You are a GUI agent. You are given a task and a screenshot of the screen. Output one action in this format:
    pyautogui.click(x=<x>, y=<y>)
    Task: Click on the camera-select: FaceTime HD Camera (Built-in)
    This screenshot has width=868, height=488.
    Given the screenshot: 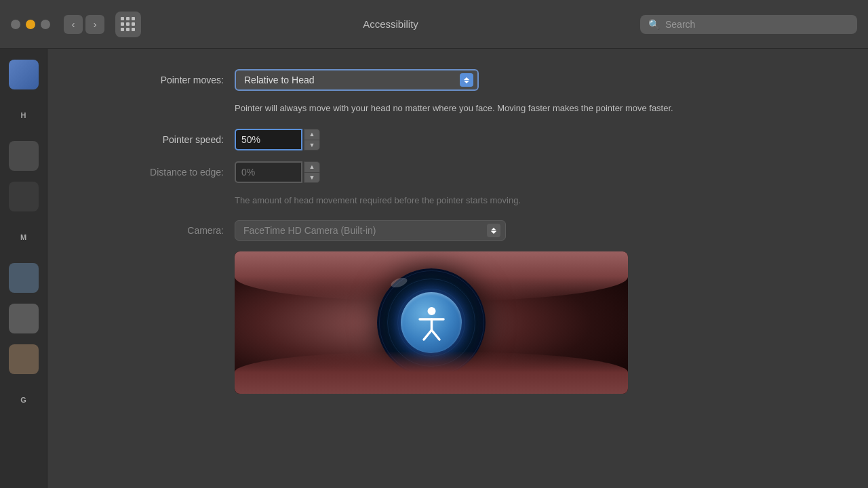 What is the action you would take?
    pyautogui.click(x=370, y=230)
    